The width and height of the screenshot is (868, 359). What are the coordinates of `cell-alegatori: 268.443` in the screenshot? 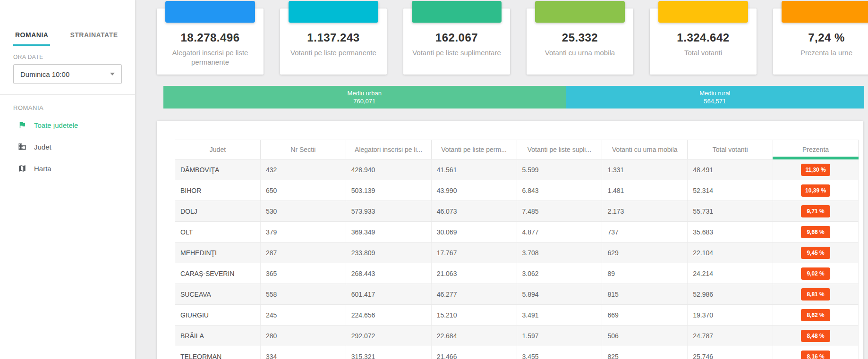 It's located at (388, 274).